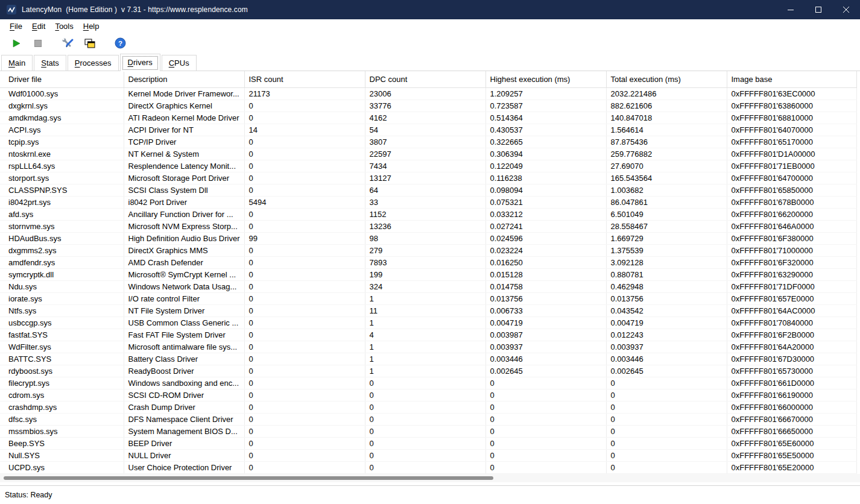 The width and height of the screenshot is (860, 504). What do you see at coordinates (430, 420) in the screenshot?
I see `table-row: dfsc.sys DFS Namespace Client Driver 0 0…` at bounding box center [430, 420].